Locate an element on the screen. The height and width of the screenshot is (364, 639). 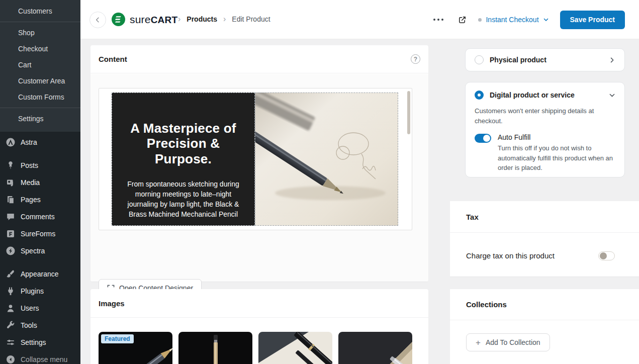
sidebar-item-comments: Comments is located at coordinates (40, 217).